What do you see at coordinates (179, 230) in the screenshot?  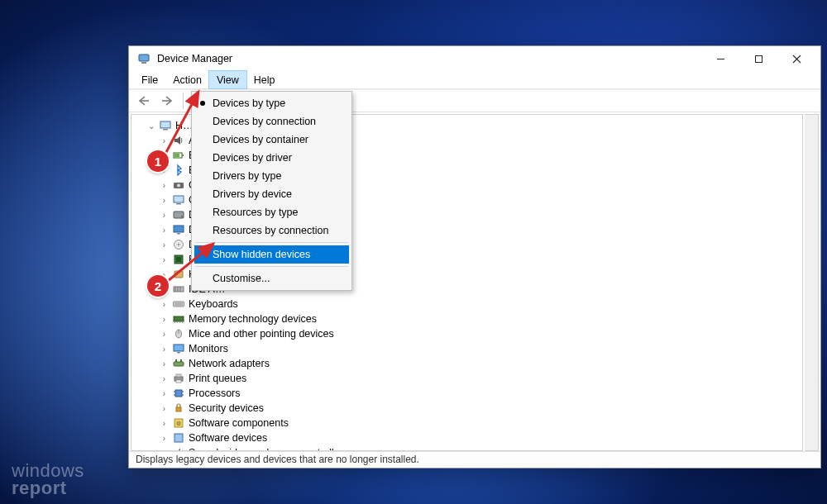 I see `display-icon` at bounding box center [179, 230].